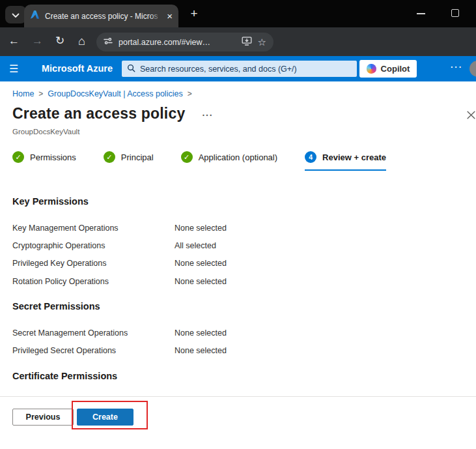  What do you see at coordinates (56, 306) in the screenshot?
I see `section-heading-secret-permissions: Secret Permissions` at bounding box center [56, 306].